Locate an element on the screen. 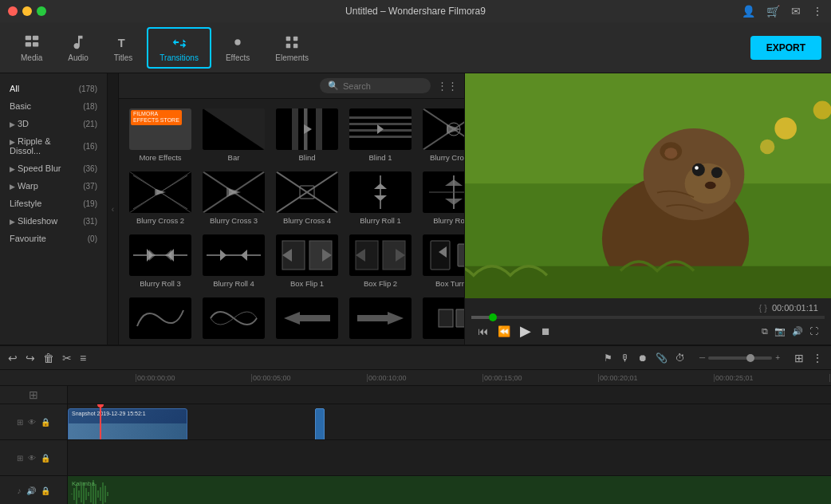 The image size is (831, 504). track-lock-icon-2: 🔒 is located at coordinates (45, 458).